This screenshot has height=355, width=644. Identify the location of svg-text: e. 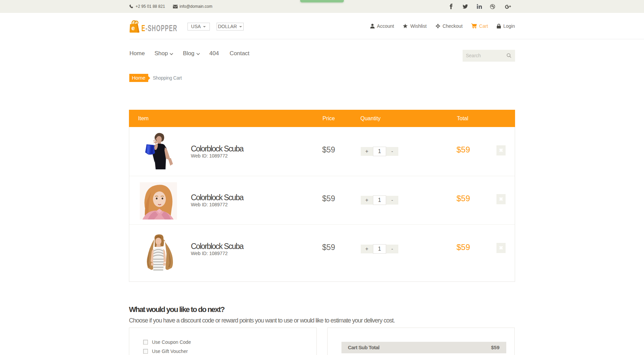
(133, 28).